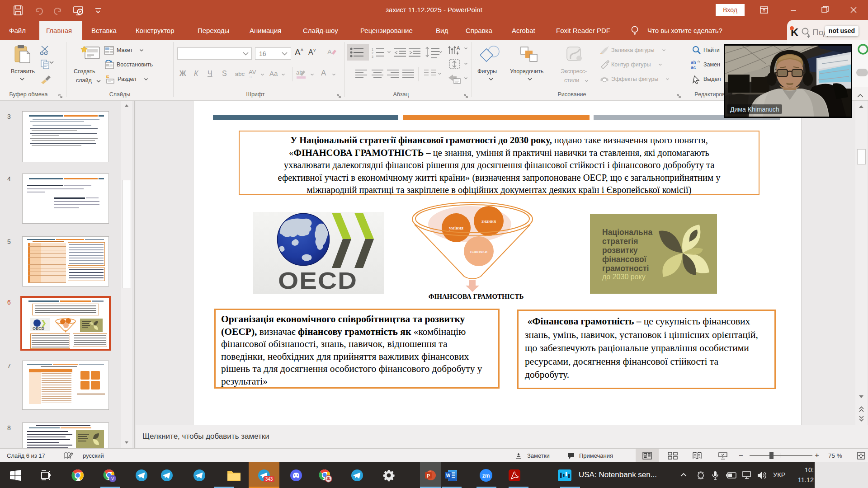  I want to click on svg-text: уміння, so click(456, 228).